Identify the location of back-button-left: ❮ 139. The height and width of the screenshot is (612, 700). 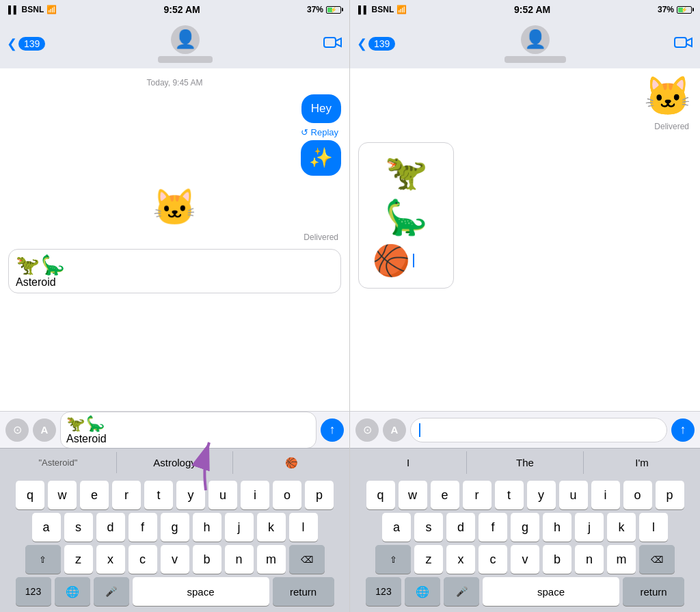
(31, 44).